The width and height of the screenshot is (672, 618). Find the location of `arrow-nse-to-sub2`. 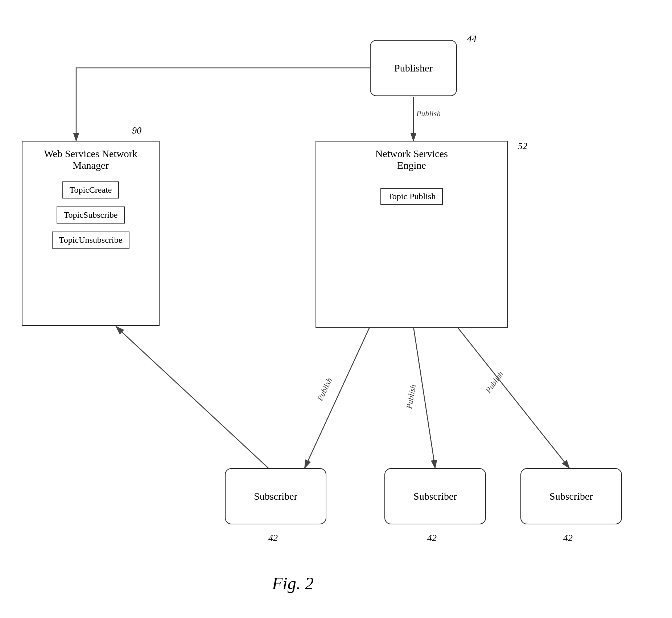

arrow-nse-to-sub2 is located at coordinates (424, 397).